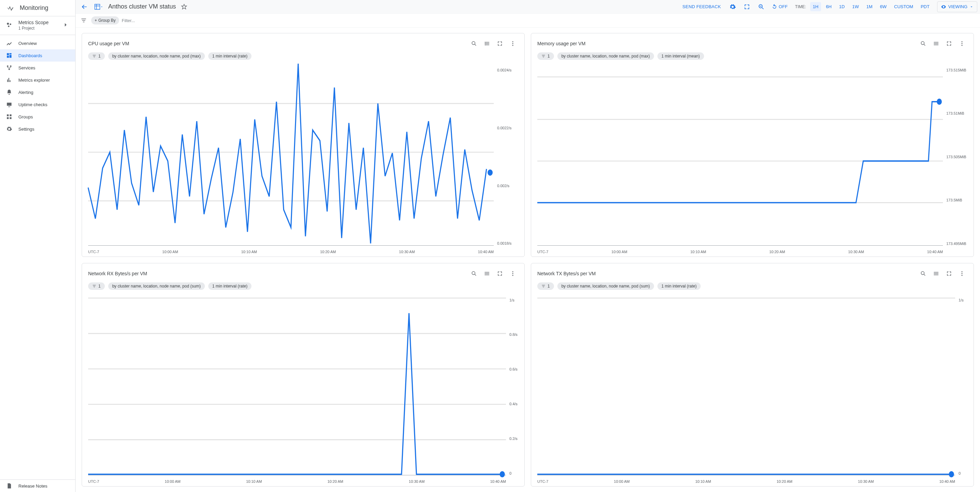 The height and width of the screenshot is (492, 980). I want to click on back-button, so click(84, 7).